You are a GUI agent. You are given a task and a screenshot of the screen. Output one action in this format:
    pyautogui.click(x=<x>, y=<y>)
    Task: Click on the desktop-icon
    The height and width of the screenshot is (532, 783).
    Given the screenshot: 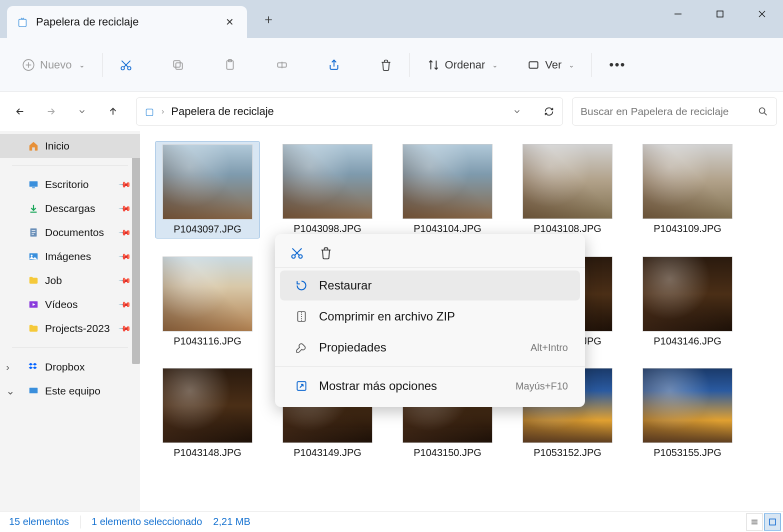 What is the action you would take?
    pyautogui.click(x=34, y=184)
    